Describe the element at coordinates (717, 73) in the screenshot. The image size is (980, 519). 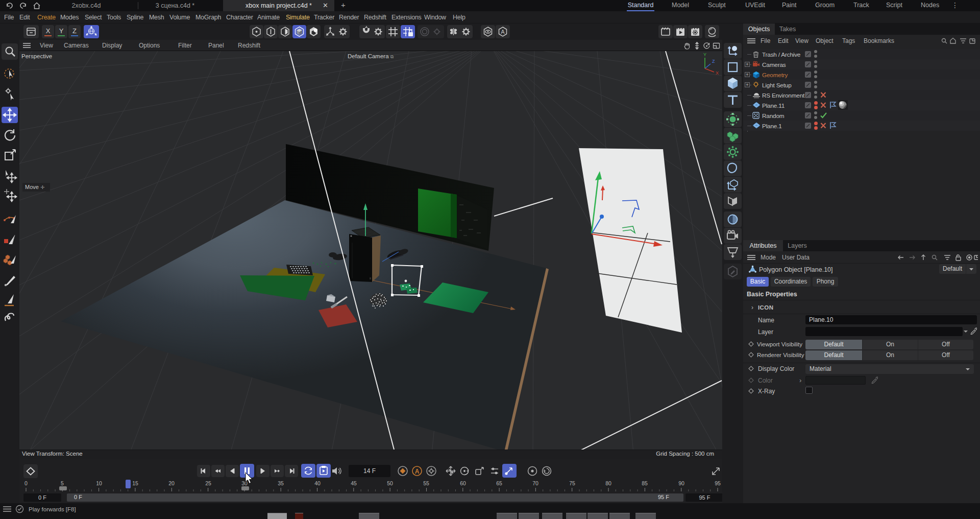
I see `svg-text: X` at that location.